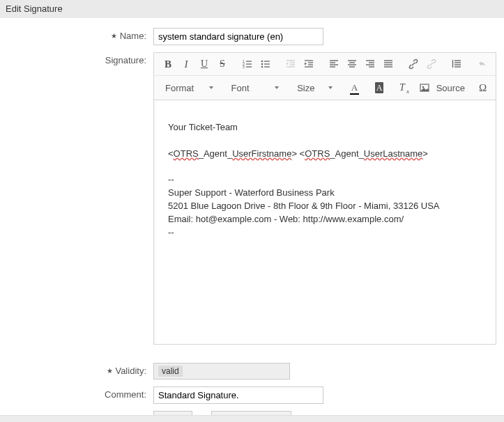 The height and width of the screenshot is (422, 504). Describe the element at coordinates (244, 67) in the screenshot. I see `svg-text: 3` at that location.